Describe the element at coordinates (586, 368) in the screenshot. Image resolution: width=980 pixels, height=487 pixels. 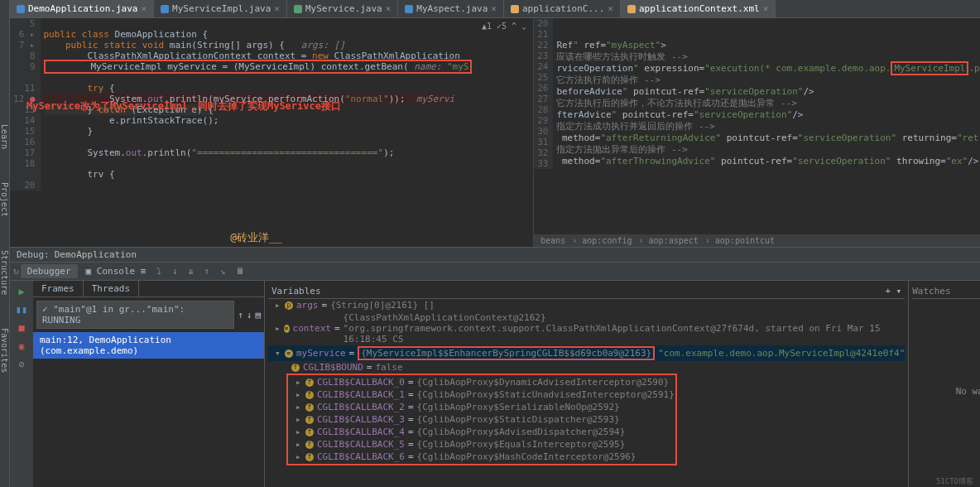
I see `var-bound: f CGLIB$BOUND = false` at that location.